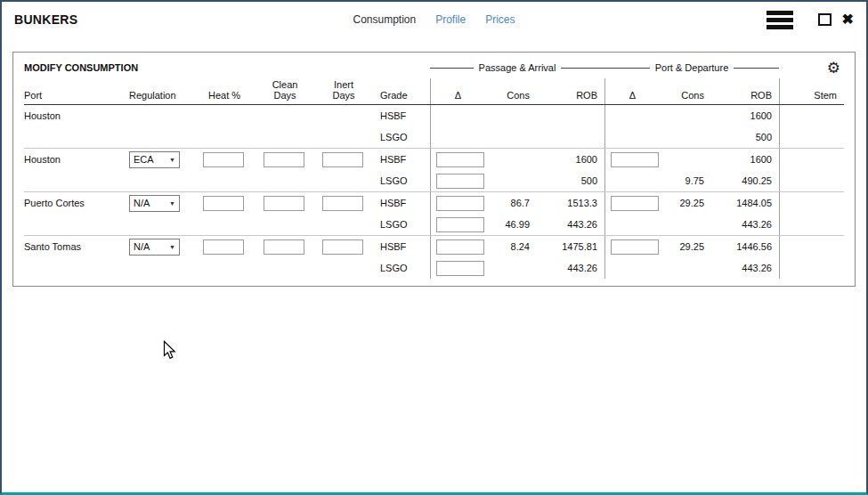 This screenshot has height=495, width=868. I want to click on table-row: HoustonECA▼HSBF16001600, so click(434, 159).